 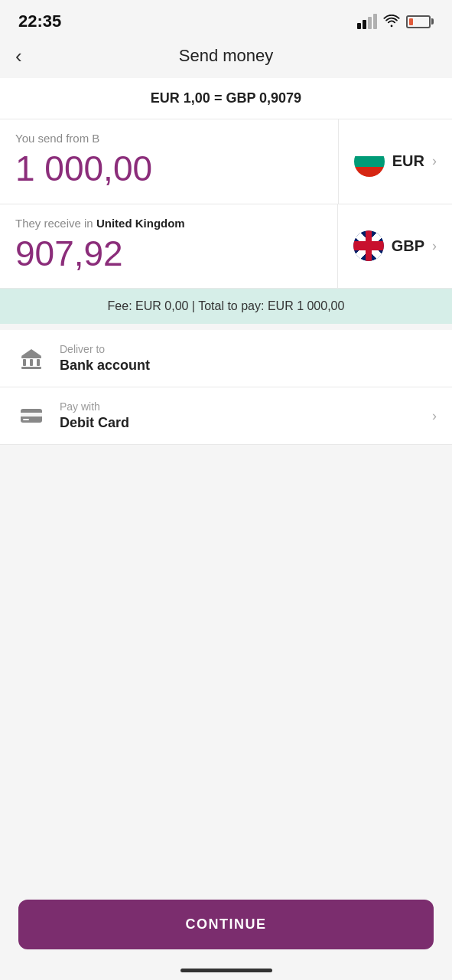 What do you see at coordinates (434, 247) in the screenshot?
I see `receive-chevron-icon: ›` at bounding box center [434, 247].